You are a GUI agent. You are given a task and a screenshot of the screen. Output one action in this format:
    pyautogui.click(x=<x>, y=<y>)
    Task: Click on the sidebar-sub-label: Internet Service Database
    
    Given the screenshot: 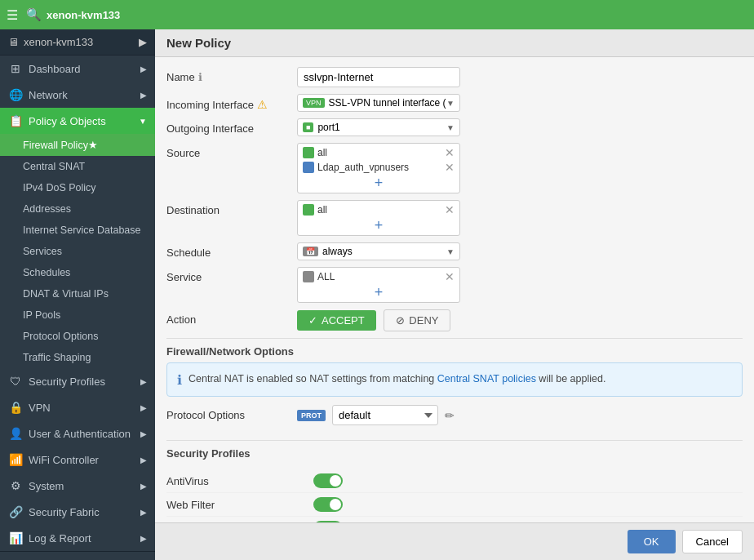 What is the action you would take?
    pyautogui.click(x=82, y=230)
    